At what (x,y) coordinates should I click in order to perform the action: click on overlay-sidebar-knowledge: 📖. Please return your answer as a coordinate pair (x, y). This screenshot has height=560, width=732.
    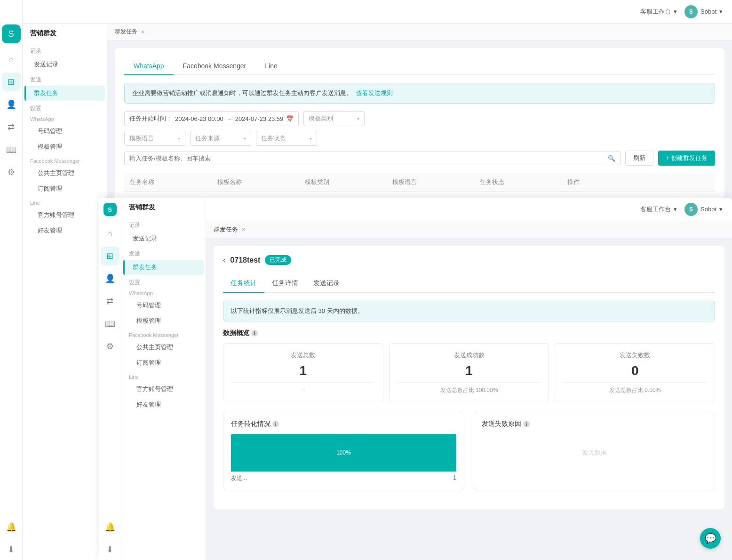
    Looking at the image, I should click on (110, 324).